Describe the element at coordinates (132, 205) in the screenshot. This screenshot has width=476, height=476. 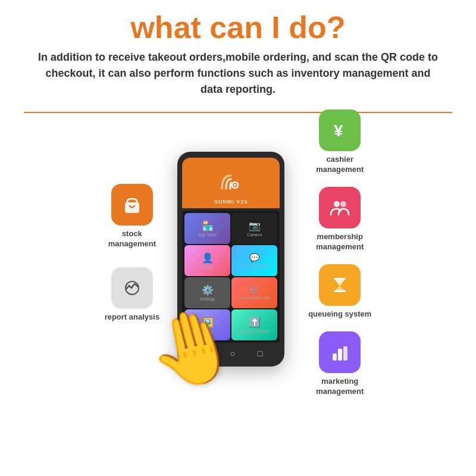
I see `bag-icon` at that location.